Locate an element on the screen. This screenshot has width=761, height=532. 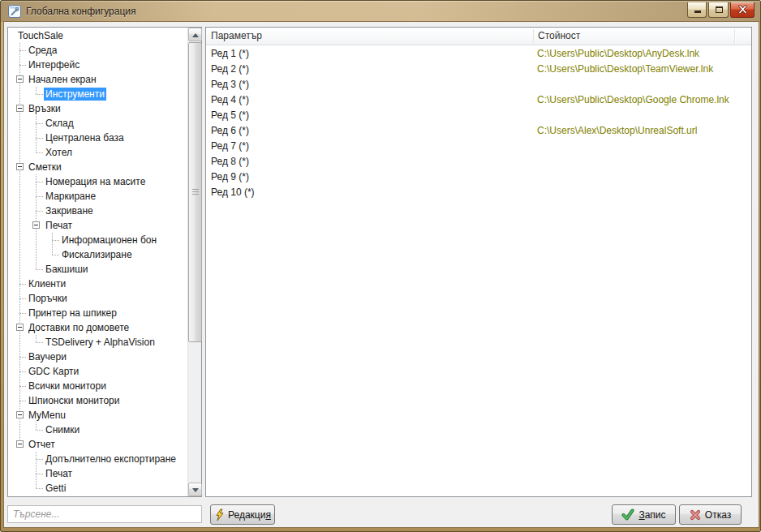
tree-item: Доставки по домовете is located at coordinates (97, 328).